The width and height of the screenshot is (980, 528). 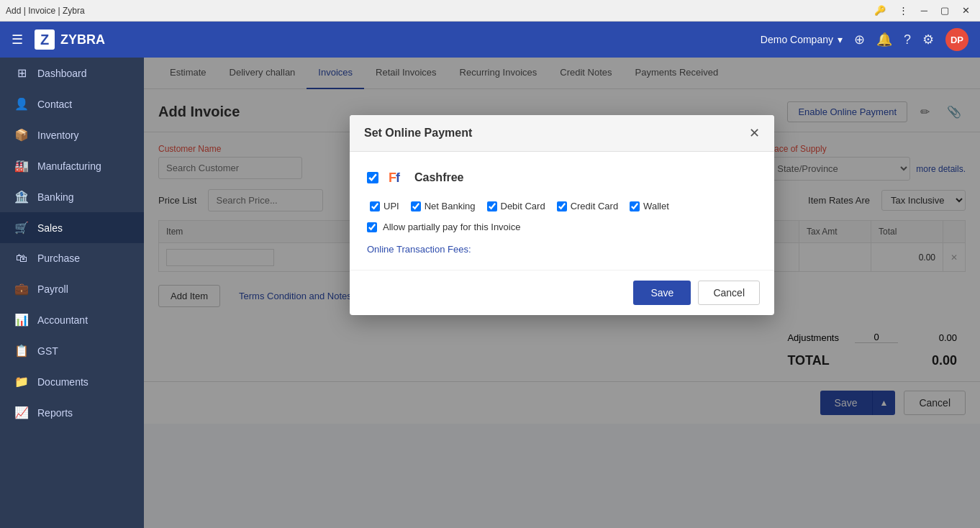 I want to click on key-icon: 🔑, so click(x=880, y=10).